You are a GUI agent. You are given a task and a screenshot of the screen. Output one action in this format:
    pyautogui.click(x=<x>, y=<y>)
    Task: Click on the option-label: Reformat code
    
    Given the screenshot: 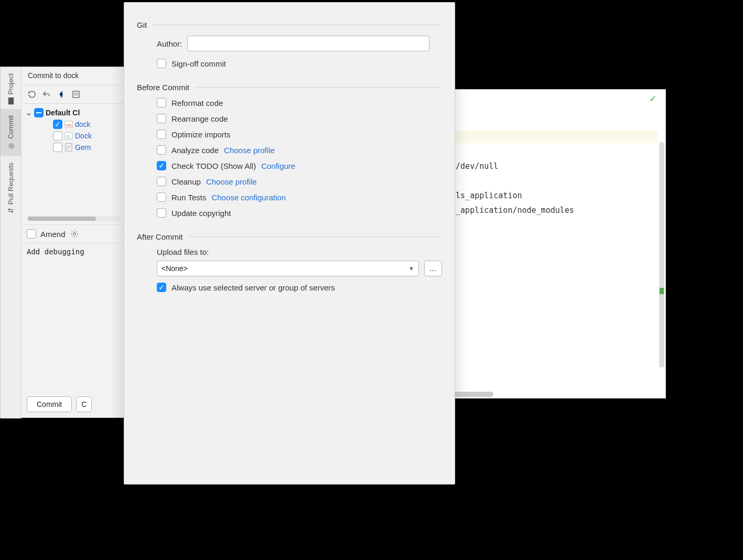 What is the action you would take?
    pyautogui.click(x=197, y=103)
    